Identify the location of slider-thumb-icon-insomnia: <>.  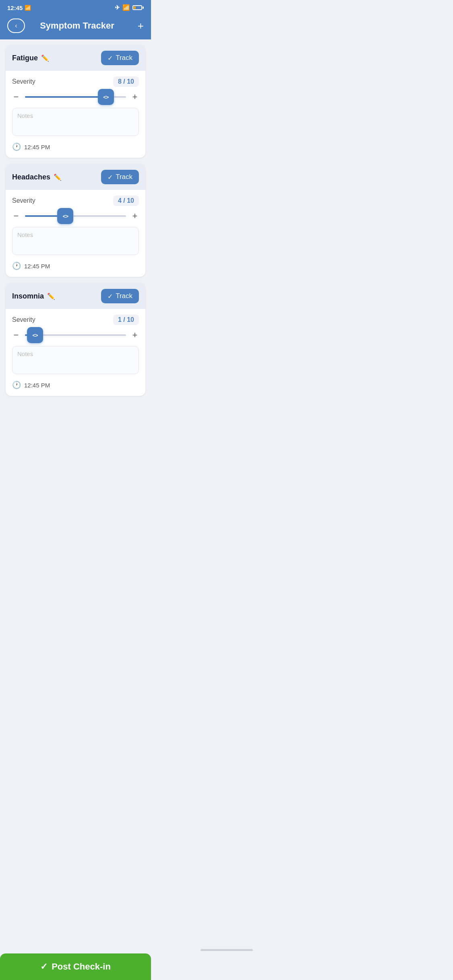
(35, 336).